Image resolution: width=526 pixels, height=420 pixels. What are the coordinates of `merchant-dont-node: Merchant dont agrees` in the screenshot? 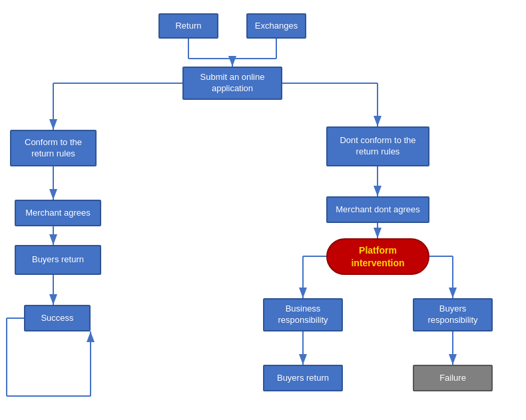 It's located at (378, 210).